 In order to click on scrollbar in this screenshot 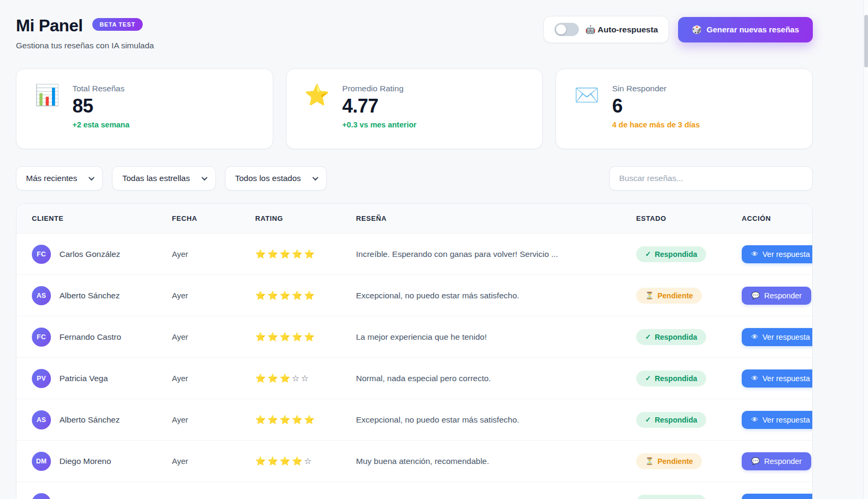, I will do `click(866, 249)`.